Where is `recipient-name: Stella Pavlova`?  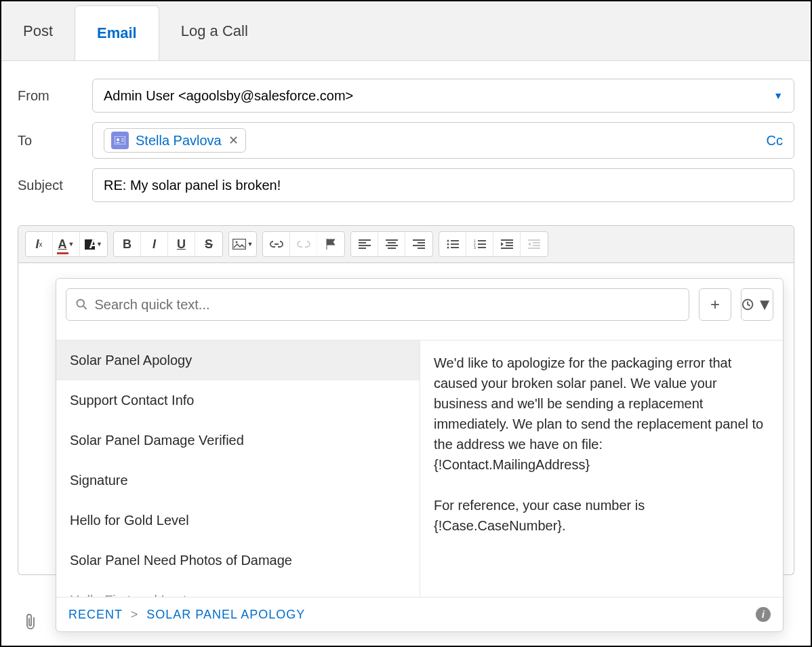
recipient-name: Stella Pavlova is located at coordinates (179, 141).